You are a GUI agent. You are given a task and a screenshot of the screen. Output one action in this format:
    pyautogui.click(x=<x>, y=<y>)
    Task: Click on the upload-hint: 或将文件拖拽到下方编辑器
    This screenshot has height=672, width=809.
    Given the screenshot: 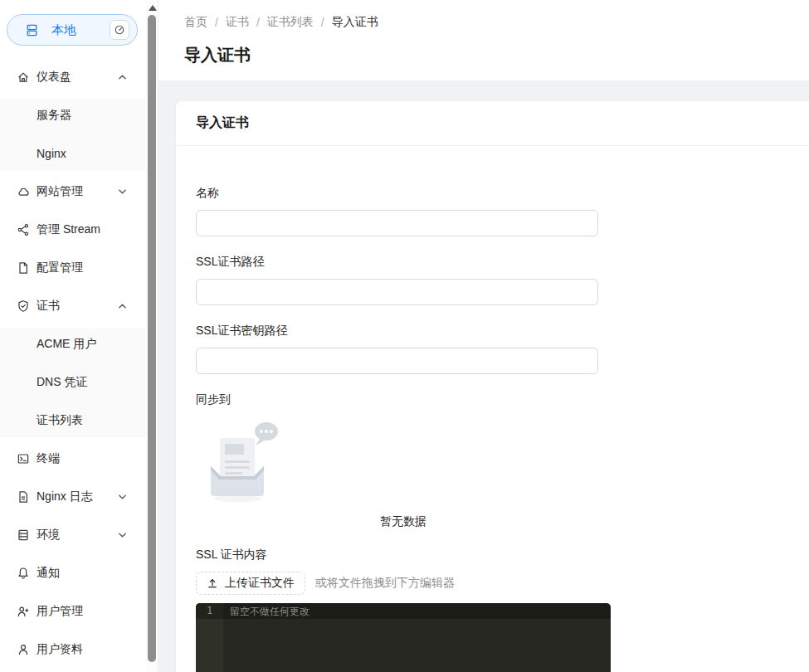 What is the action you would take?
    pyautogui.click(x=385, y=583)
    